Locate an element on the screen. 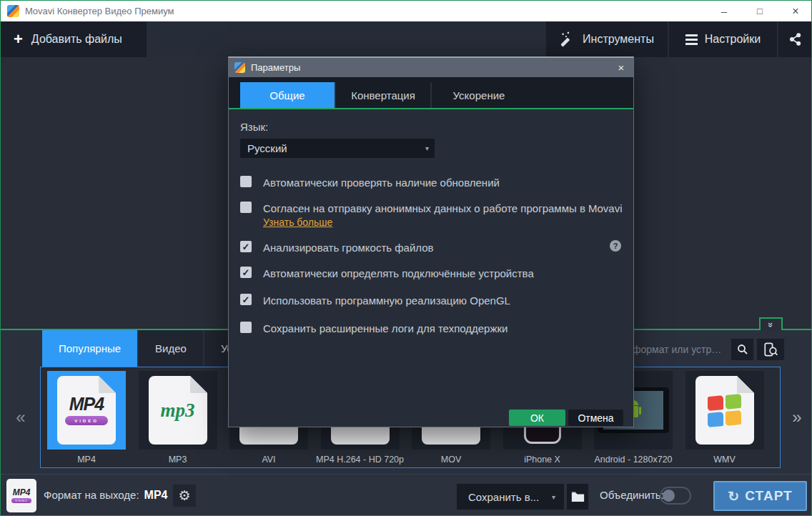  output-doc-text: MP4 is located at coordinates (21, 492).